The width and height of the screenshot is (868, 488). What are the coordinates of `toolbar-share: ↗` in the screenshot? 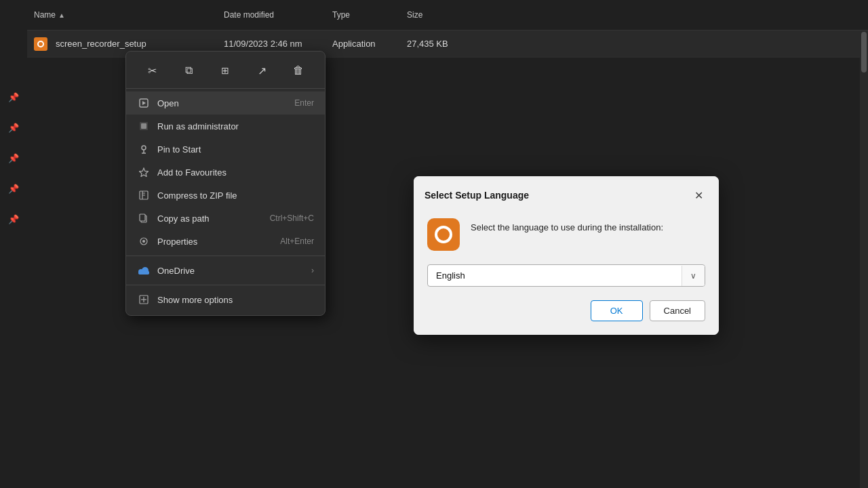 It's located at (262, 70).